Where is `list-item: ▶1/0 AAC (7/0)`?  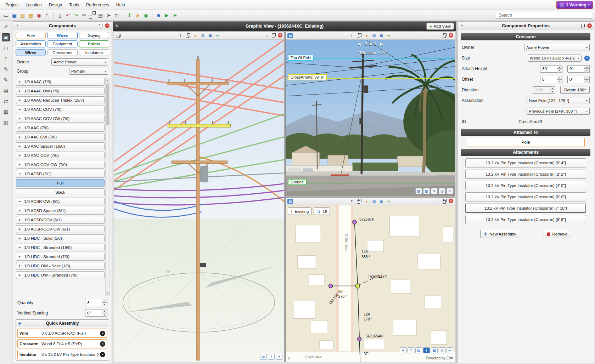 list-item: ▶1/0 AAC (7/0) is located at coordinates (60, 128).